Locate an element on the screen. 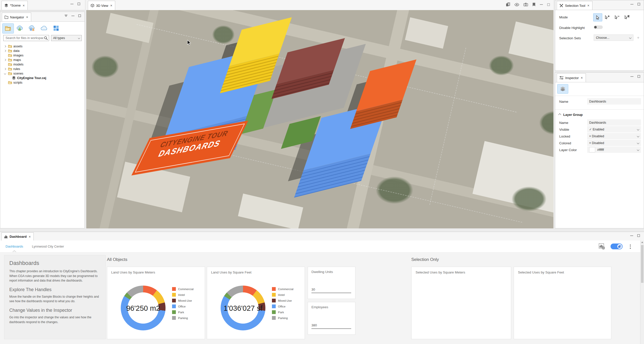 The image size is (644, 344). employees-value: 380 is located at coordinates (314, 325).